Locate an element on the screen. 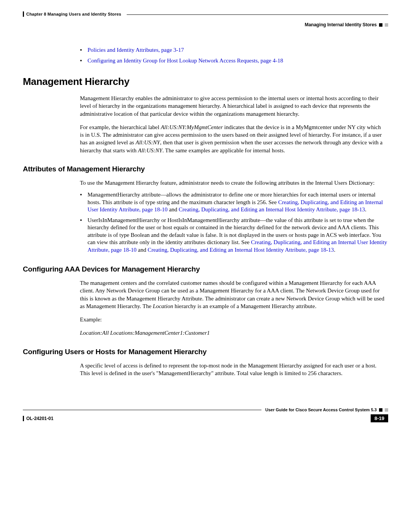  footer-rule-icon is located at coordinates (24, 419).